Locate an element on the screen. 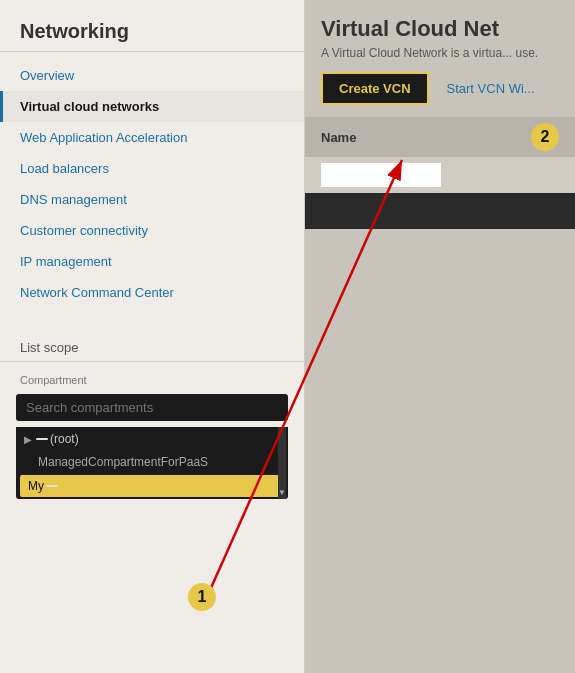 This screenshot has height=673, width=575. sidebar-item-connectivity: Customer connectivity is located at coordinates (152, 230).